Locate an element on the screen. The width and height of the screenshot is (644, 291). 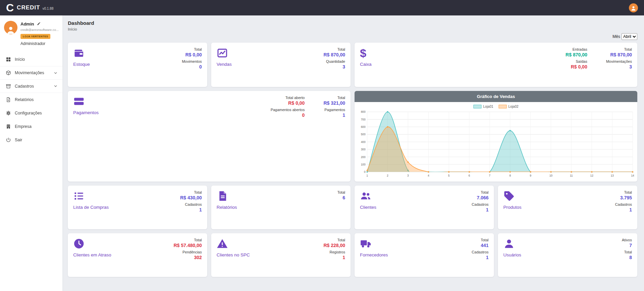
box-icon is located at coordinates (8, 73).